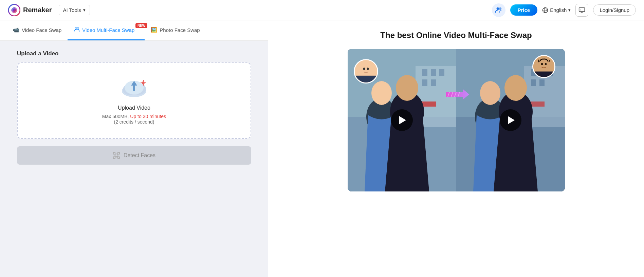 The width and height of the screenshot is (644, 277). What do you see at coordinates (499, 10) in the screenshot?
I see `users-icon-button` at bounding box center [499, 10].